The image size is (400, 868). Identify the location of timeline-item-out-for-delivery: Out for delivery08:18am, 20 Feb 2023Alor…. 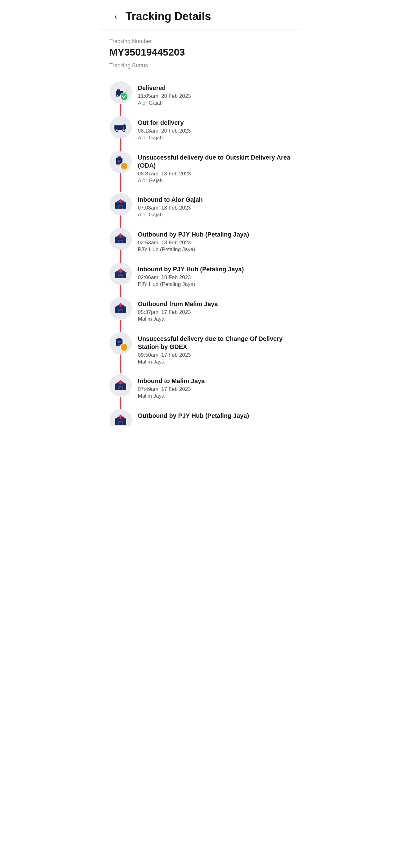
(200, 133).